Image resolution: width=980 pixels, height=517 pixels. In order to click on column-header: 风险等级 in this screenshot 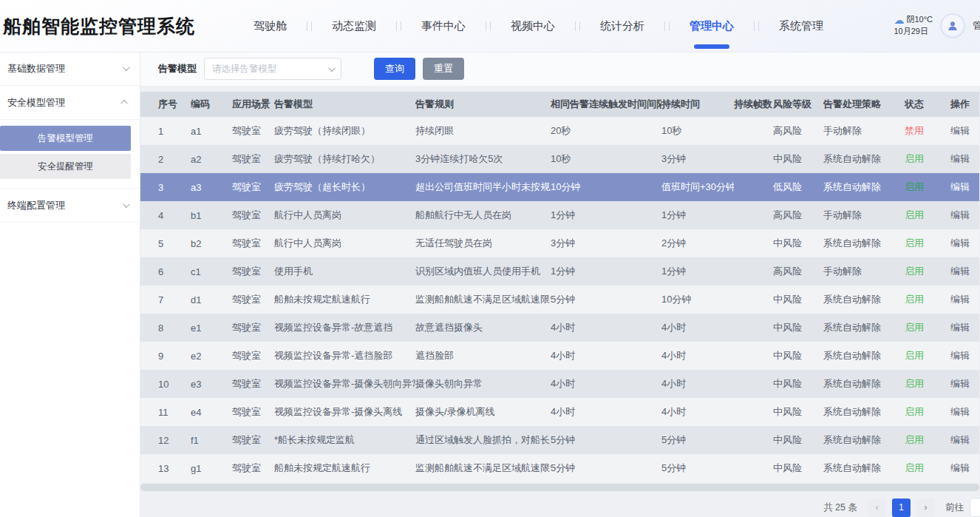, I will do `click(798, 104)`.